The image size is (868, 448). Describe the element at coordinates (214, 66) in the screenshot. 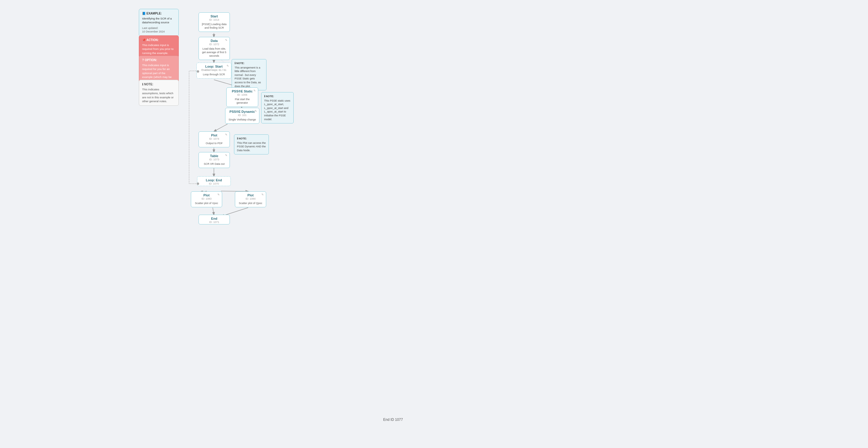

I see `loop-start-title: Loop: Start` at that location.